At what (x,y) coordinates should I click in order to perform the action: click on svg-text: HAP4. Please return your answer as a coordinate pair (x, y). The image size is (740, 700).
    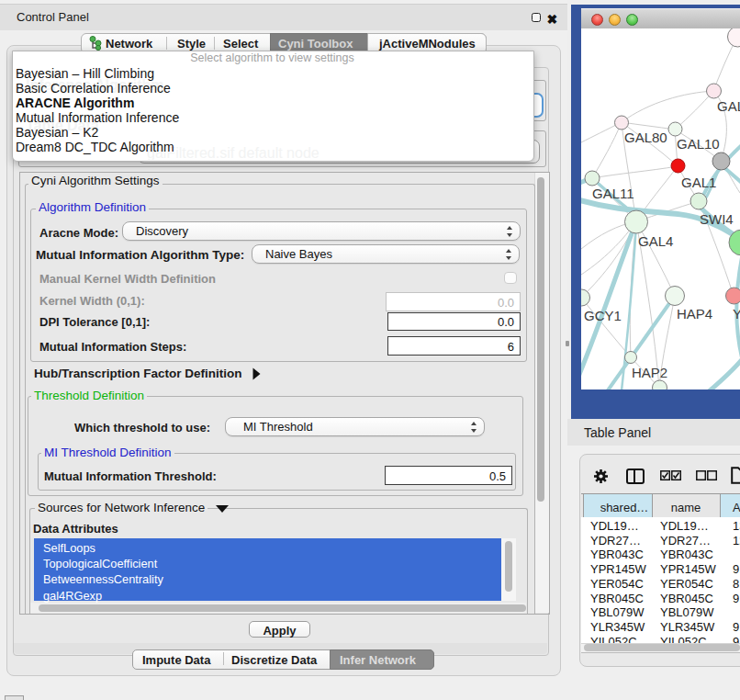
    Looking at the image, I should click on (694, 314).